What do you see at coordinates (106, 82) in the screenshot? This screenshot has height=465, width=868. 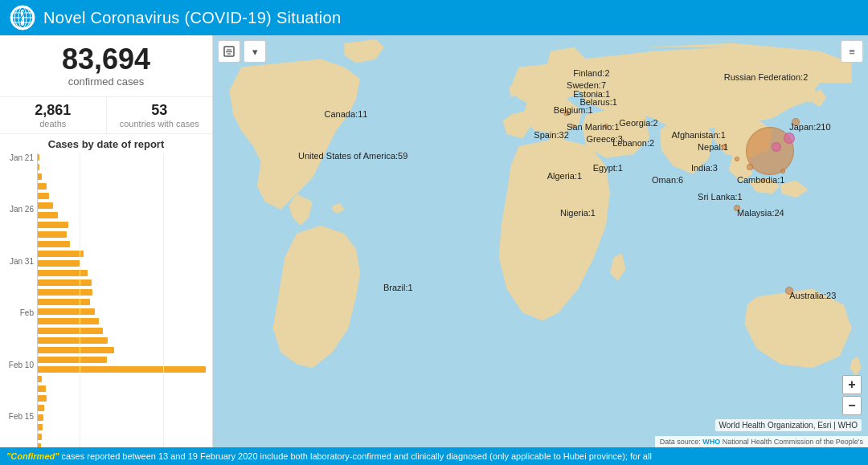 I see `confirmed-label: confirmed cases` at bounding box center [106, 82].